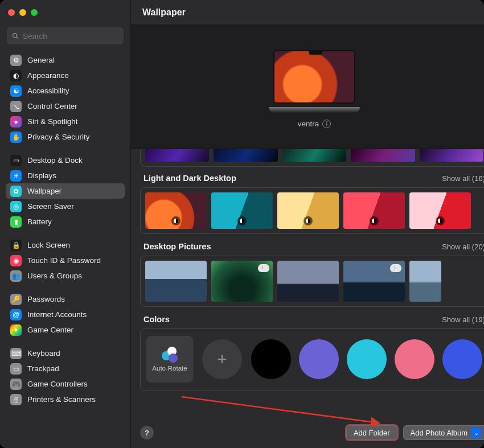 Image resolution: width=484 pixels, height=448 pixels. Describe the element at coordinates (147, 433) in the screenshot. I see `help-button: ?` at that location.